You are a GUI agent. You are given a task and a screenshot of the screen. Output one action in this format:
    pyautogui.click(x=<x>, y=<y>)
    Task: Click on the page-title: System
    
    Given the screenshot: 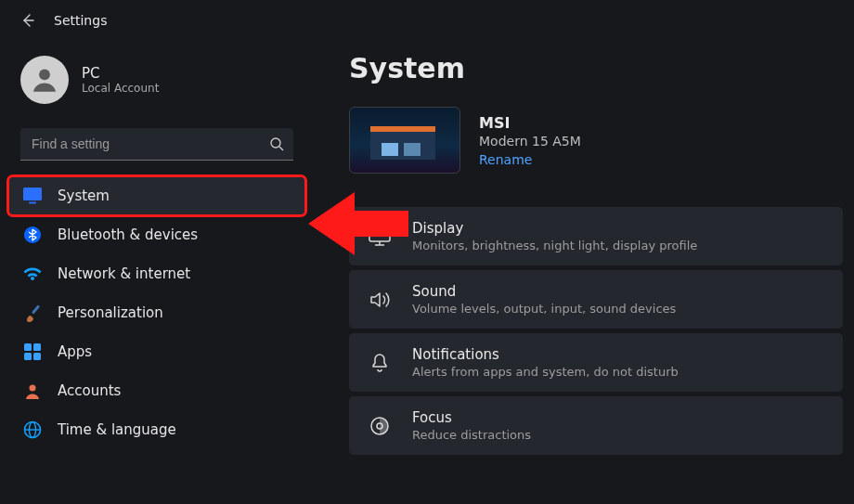 What is the action you would take?
    pyautogui.click(x=596, y=69)
    